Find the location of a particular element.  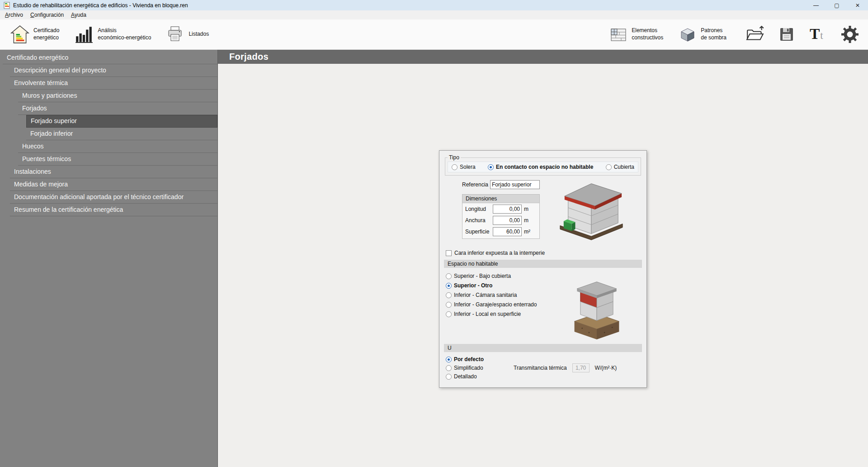

page-title: Forjados is located at coordinates (543, 57).